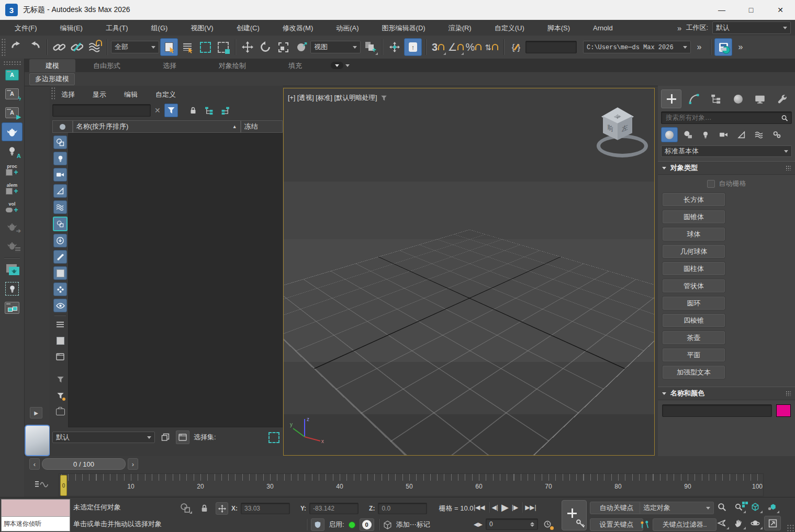 The height and width of the screenshot is (532, 795). I want to click on zoom-all-button, so click(738, 507).